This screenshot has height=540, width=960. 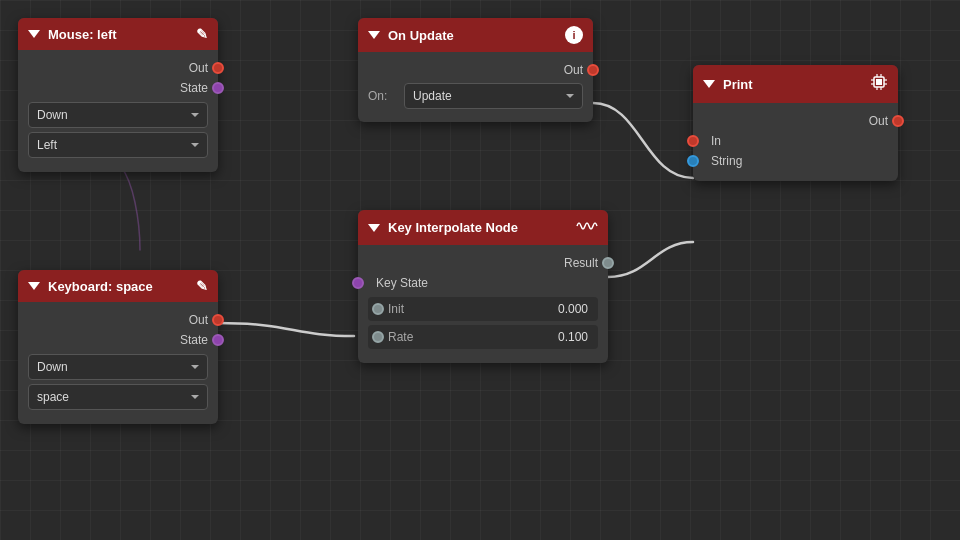 I want to click on wave-icon, so click(x=587, y=228).